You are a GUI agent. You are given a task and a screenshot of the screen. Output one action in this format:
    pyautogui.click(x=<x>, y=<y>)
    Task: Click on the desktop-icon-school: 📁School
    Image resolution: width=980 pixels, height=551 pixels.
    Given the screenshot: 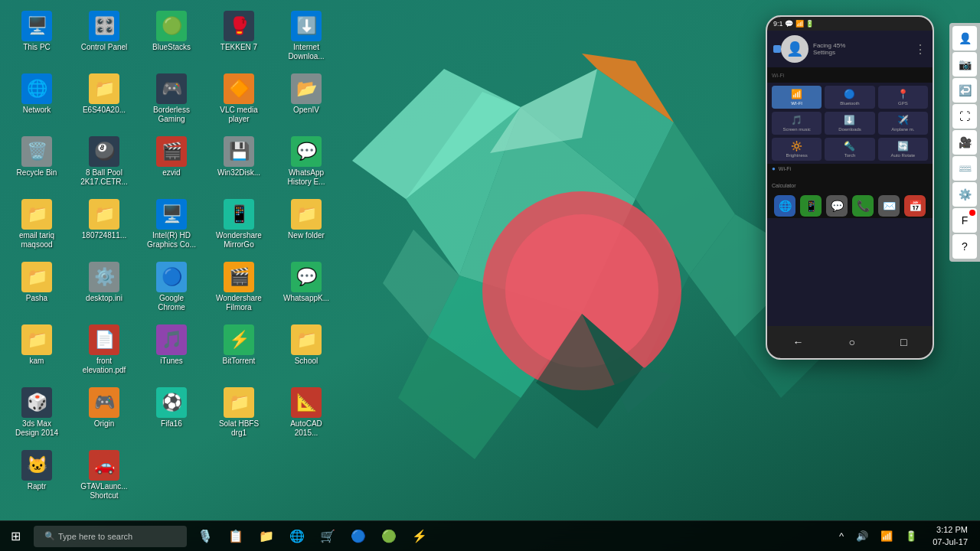 What is the action you would take?
    pyautogui.click(x=306, y=350)
    